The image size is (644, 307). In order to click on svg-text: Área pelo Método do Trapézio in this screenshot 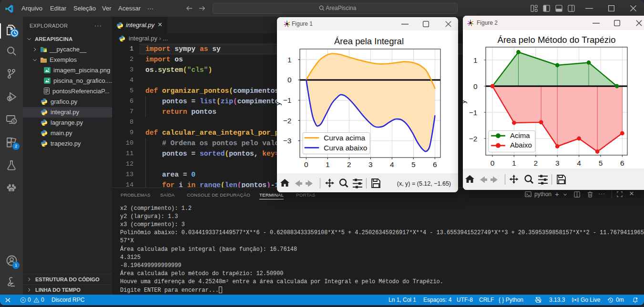, I will do `click(557, 40)`.